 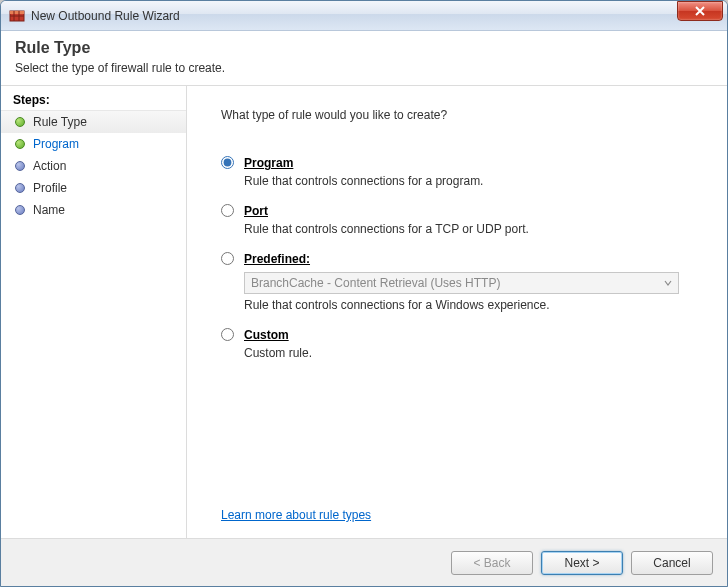 I want to click on option-title: Predefined:, so click(x=462, y=259).